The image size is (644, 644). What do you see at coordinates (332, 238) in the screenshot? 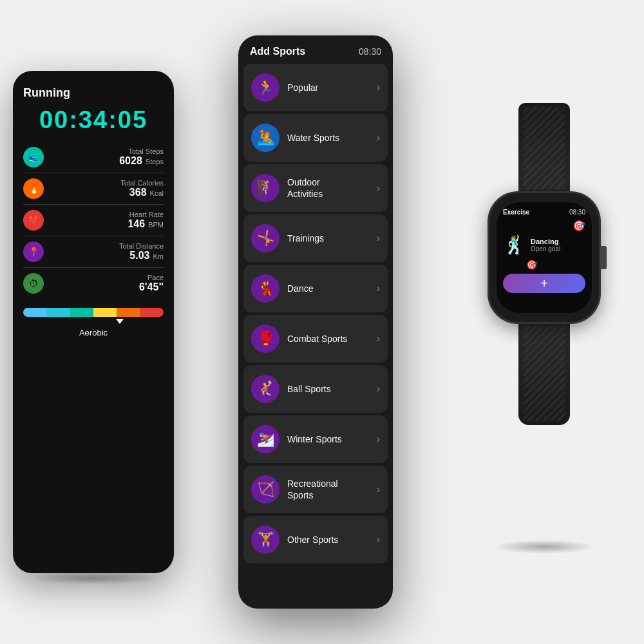
I see `sport-name: Trainings` at bounding box center [332, 238].